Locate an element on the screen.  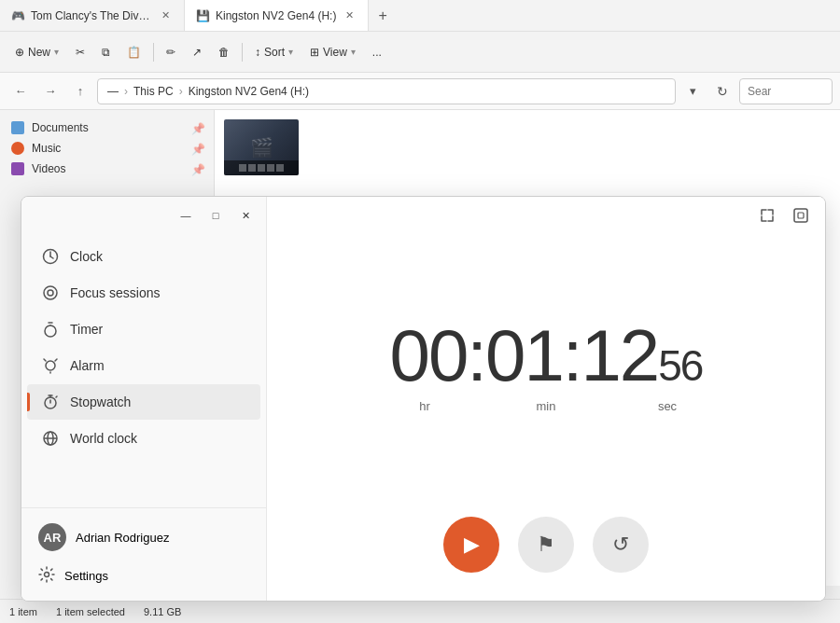
min-label: min is located at coordinates (546, 407).